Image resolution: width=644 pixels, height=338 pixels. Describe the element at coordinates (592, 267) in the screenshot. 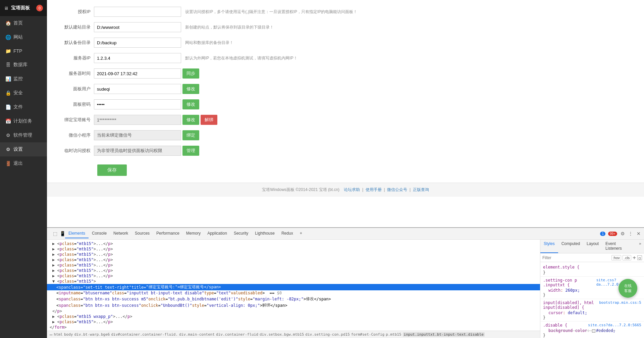

I see `style-selector: element.style {` at that location.